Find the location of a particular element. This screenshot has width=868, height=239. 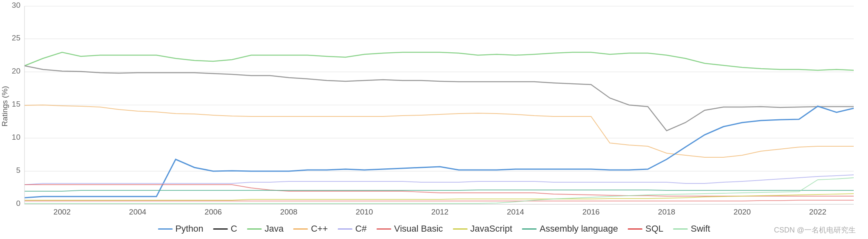

svg-text: 2016 is located at coordinates (591, 212).